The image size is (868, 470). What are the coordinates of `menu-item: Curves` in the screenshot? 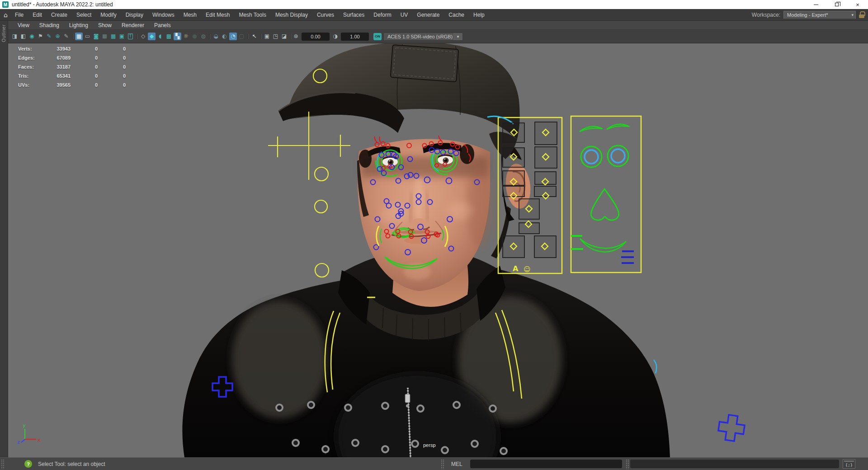 It's located at (326, 15).